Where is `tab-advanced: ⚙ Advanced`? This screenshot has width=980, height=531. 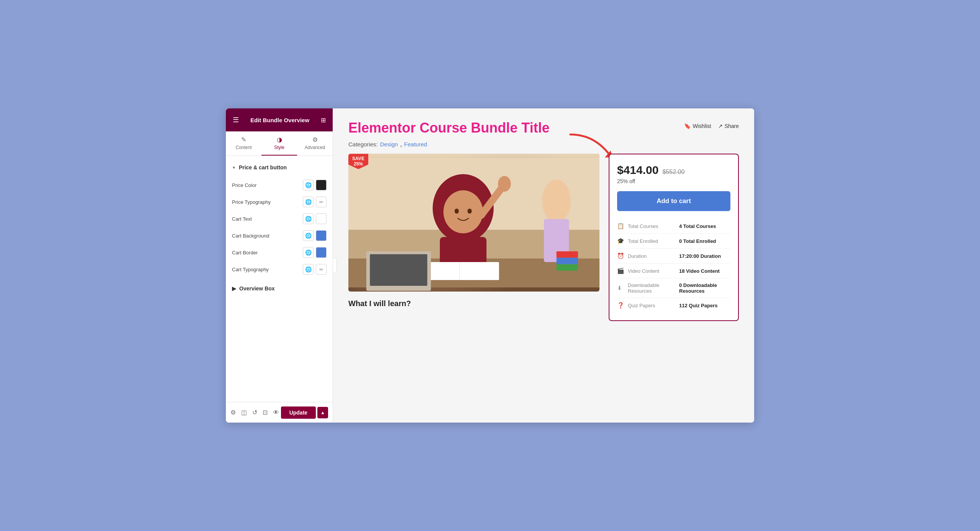 tab-advanced: ⚙ Advanced is located at coordinates (315, 143).